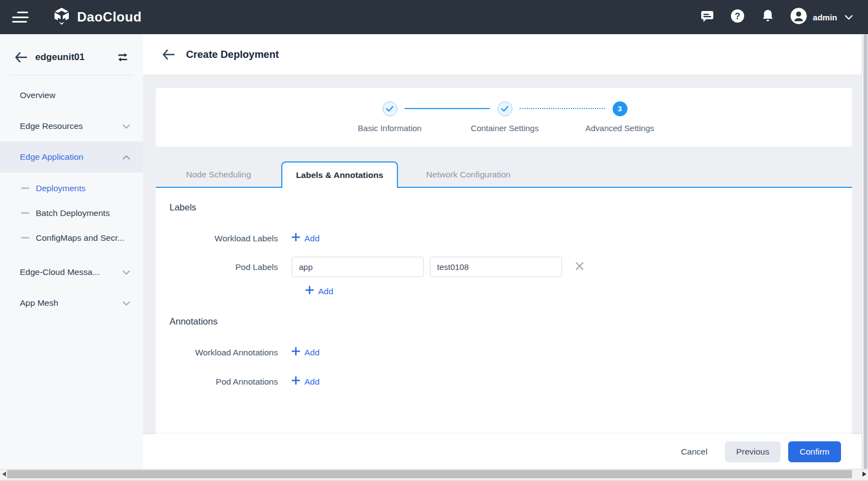 Image resolution: width=868 pixels, height=481 pixels. What do you see at coordinates (505, 117) in the screenshot?
I see `step-container-settings: Container Settings` at bounding box center [505, 117].